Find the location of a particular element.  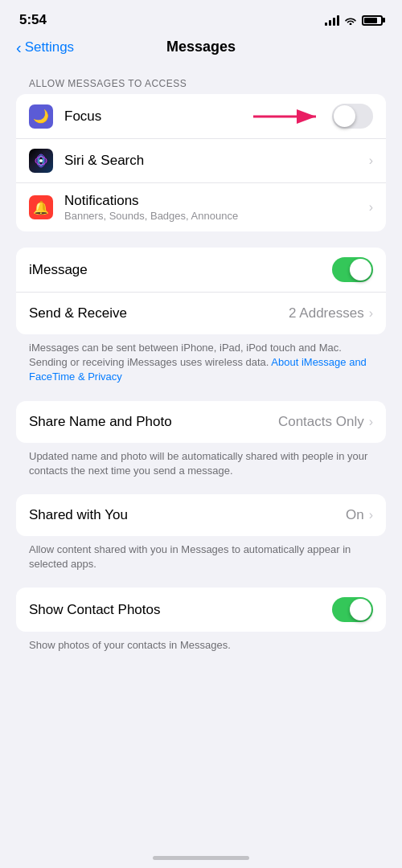

show-contact-photos-toggle is located at coordinates (352, 609).